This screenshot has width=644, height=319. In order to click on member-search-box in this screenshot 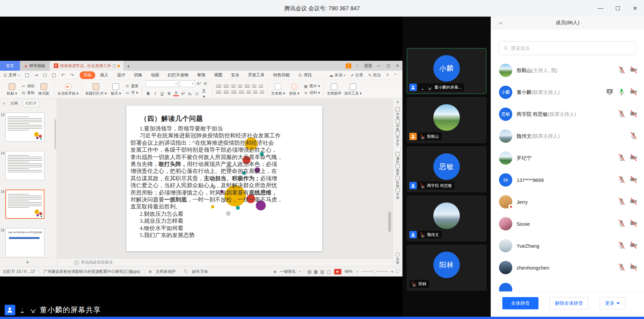, I will do `click(567, 48)`.